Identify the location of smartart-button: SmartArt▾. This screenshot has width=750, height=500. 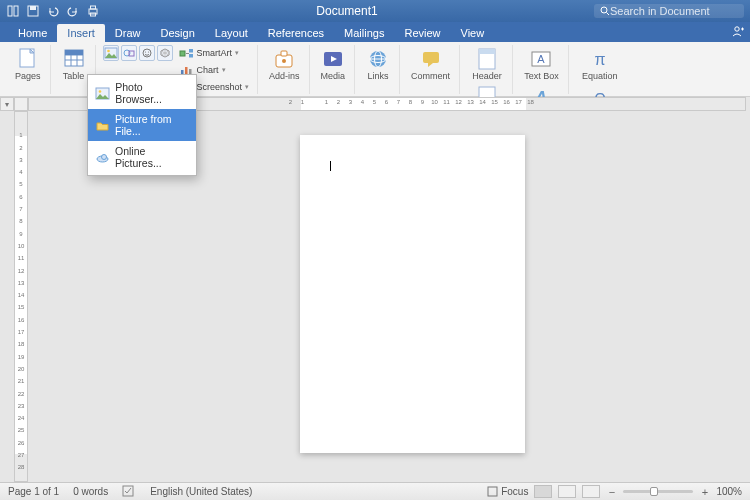
(215, 53).